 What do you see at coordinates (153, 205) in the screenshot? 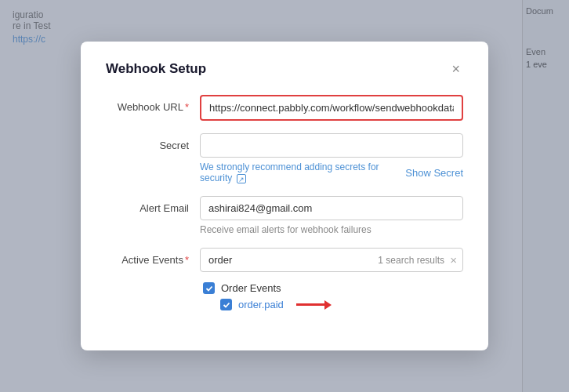
I see `alert-email-label: Alert Email` at bounding box center [153, 205].